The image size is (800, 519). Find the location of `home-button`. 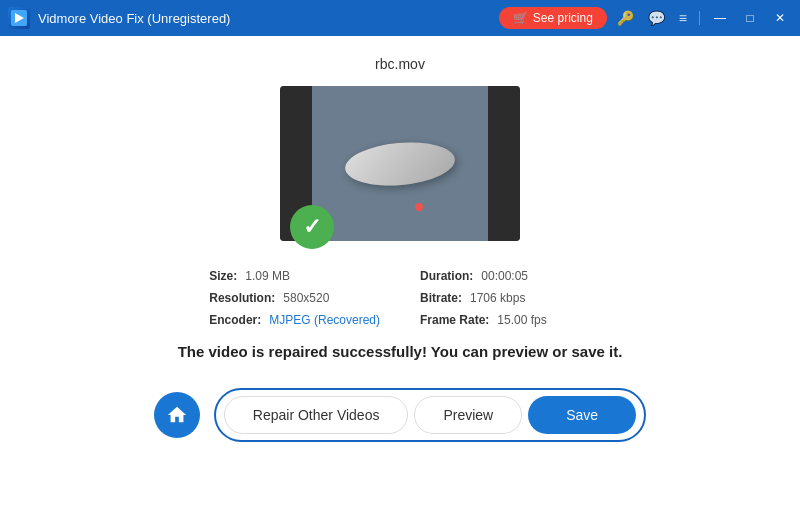

home-button is located at coordinates (177, 415).